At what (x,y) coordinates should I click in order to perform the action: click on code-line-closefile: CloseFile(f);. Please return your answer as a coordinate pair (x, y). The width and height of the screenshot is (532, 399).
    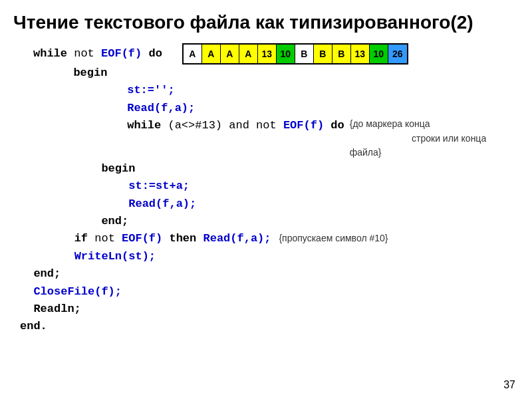
    Looking at the image, I should click on (266, 292).